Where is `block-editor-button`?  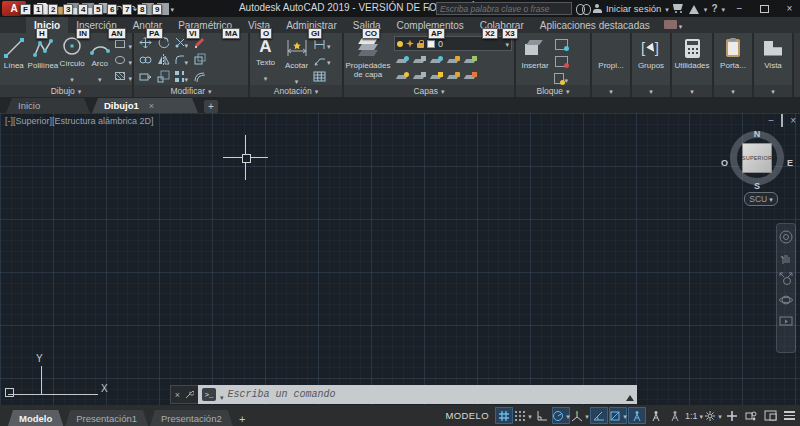 block-editor-button is located at coordinates (561, 78).